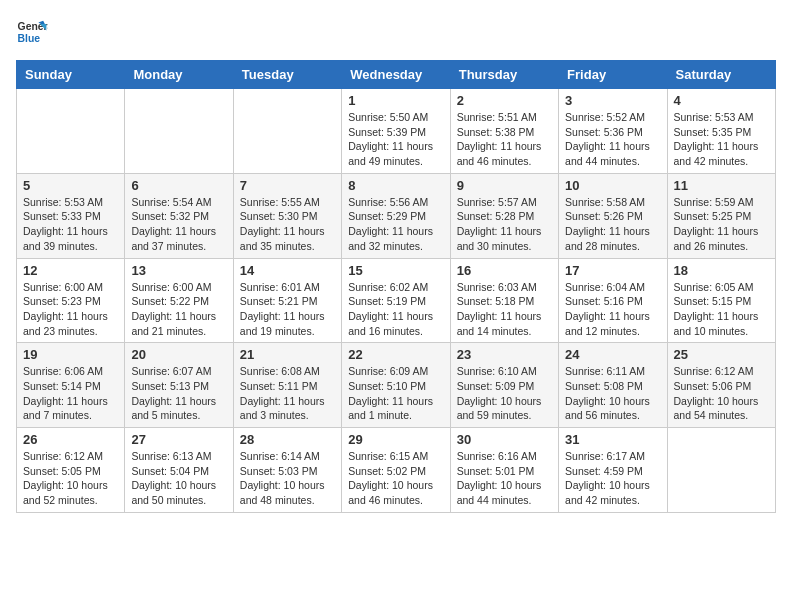 The width and height of the screenshot is (792, 612). I want to click on day-number: 17, so click(612, 270).